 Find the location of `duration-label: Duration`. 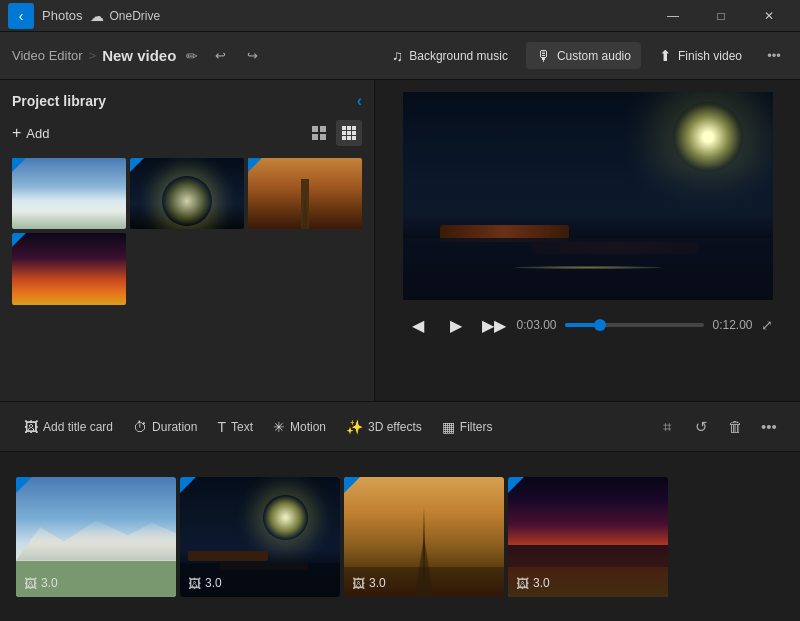

duration-label: Duration is located at coordinates (174, 427).